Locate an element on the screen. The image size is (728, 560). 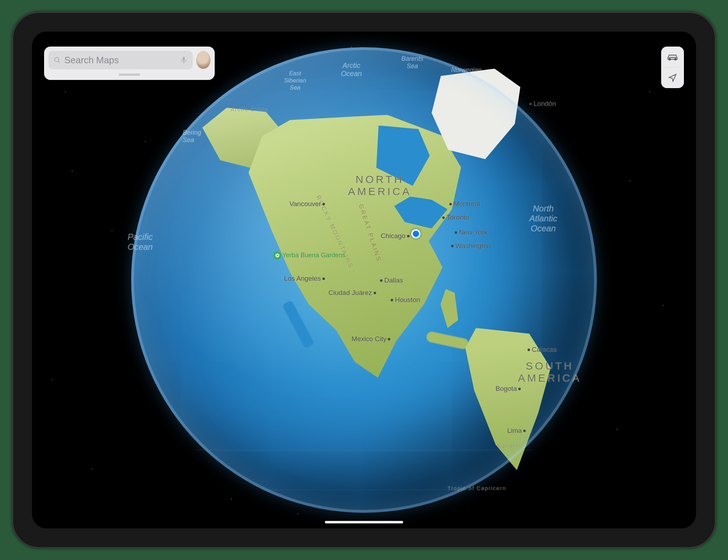
city-los-angeles: Los Angeles is located at coordinates (304, 279).